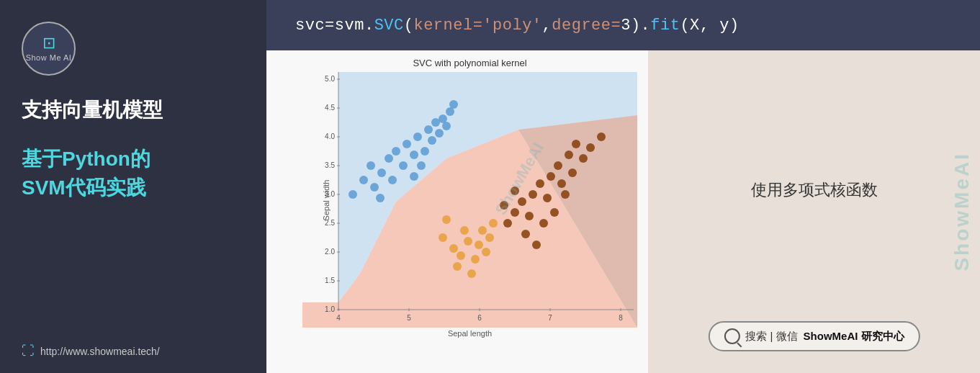 The height and width of the screenshot is (373, 980). Describe the element at coordinates (91, 351) in the screenshot. I see `website-link: ⛶ http://www.showmeai.tech/` at that location.